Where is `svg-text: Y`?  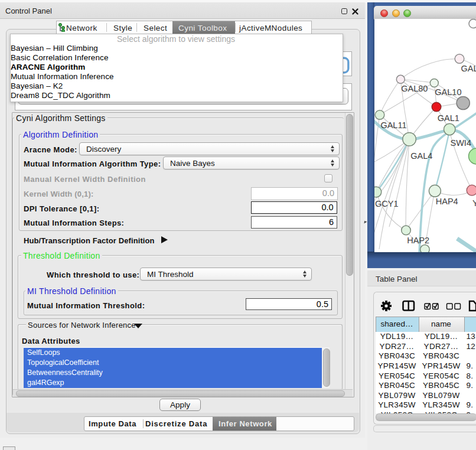
svg-text: Y is located at coordinates (474, 203).